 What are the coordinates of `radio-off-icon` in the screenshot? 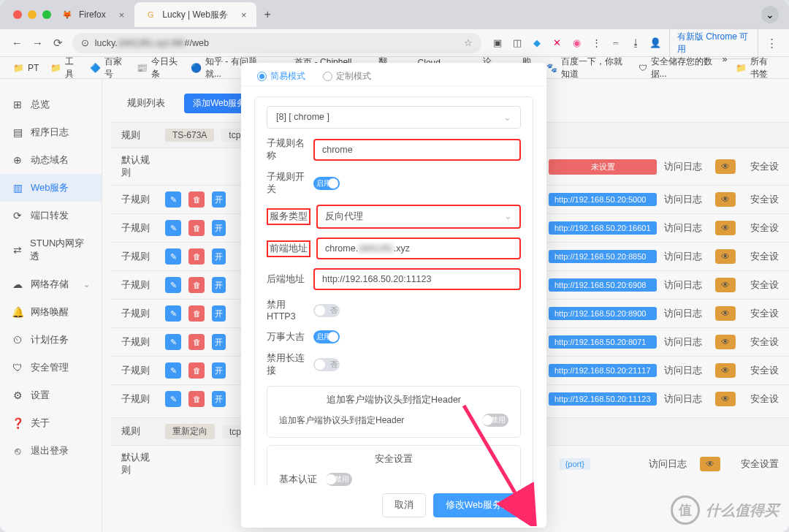 It's located at (327, 76).